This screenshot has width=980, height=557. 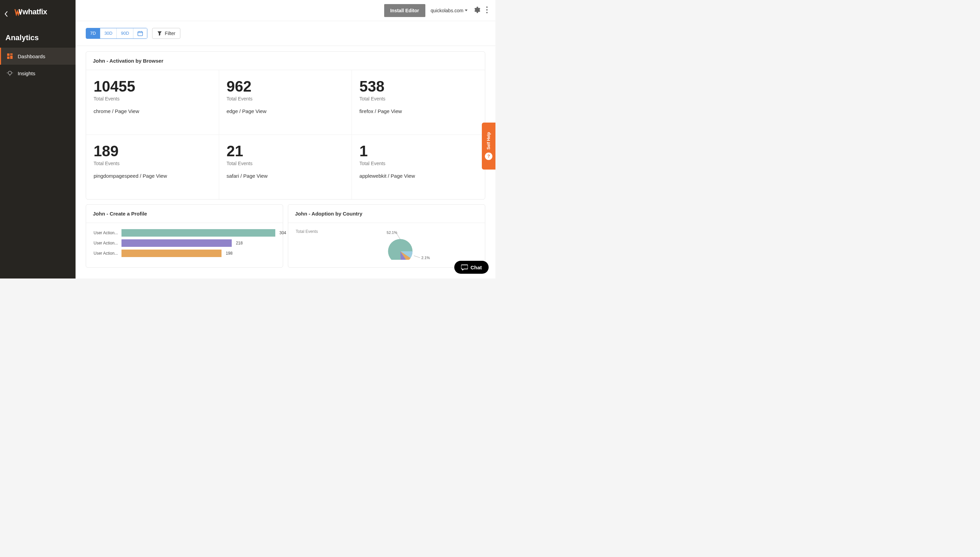 What do you see at coordinates (184, 253) in the screenshot?
I see `bar-row: User Action...198` at bounding box center [184, 253].